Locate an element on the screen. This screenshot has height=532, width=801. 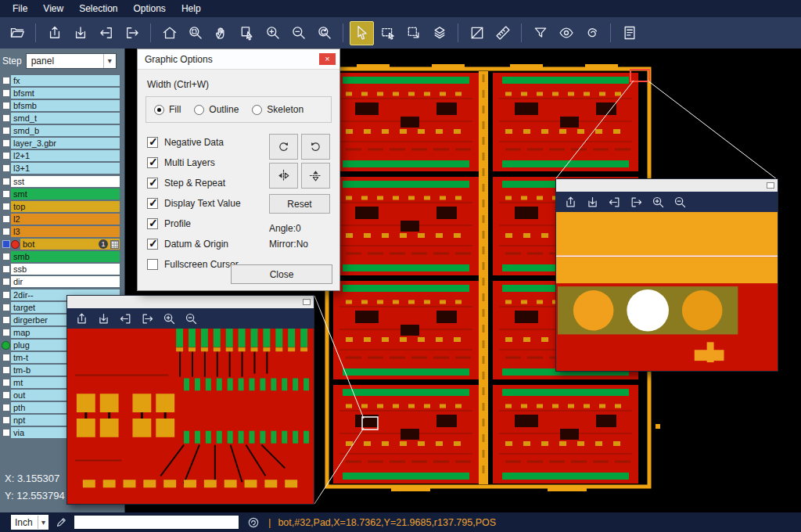
reset-button: Reset is located at coordinates (300, 203).